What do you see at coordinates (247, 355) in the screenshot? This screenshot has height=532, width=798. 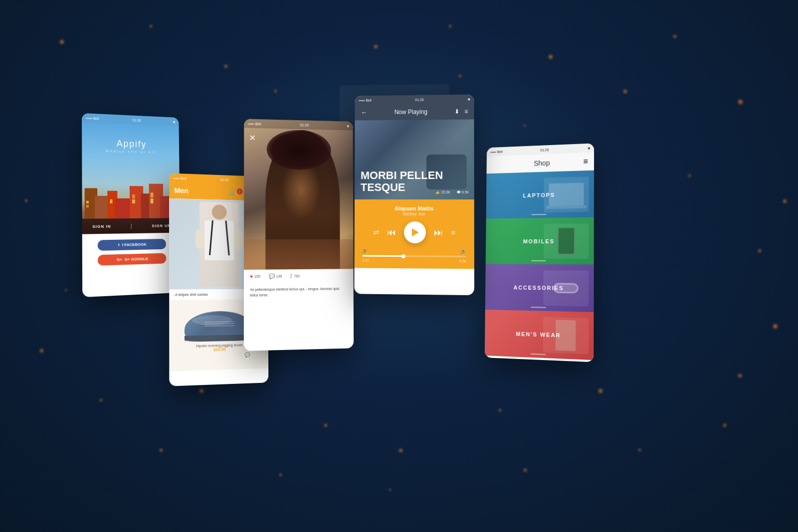 I see `shoe-comment-icon: 💬` at bounding box center [247, 355].